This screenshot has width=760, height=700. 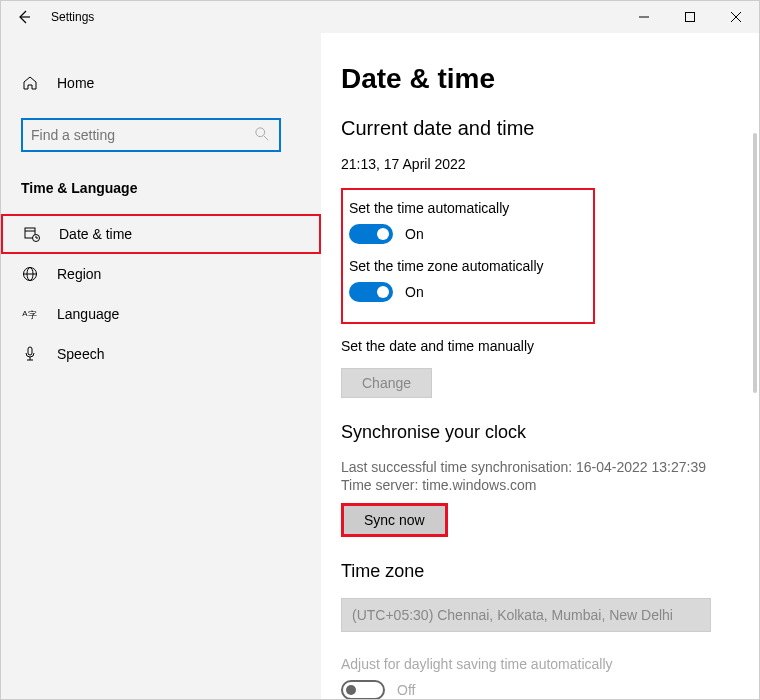 What do you see at coordinates (96, 234) in the screenshot?
I see `nav-date-time-label: Date & time` at bounding box center [96, 234].